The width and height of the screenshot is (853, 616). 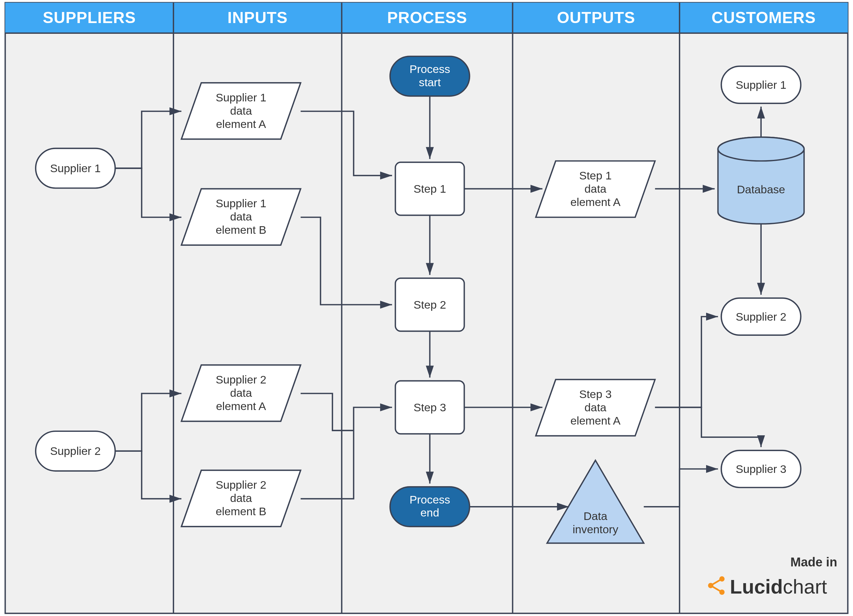 What do you see at coordinates (430, 513) in the screenshot?
I see `svg-text: end` at bounding box center [430, 513].